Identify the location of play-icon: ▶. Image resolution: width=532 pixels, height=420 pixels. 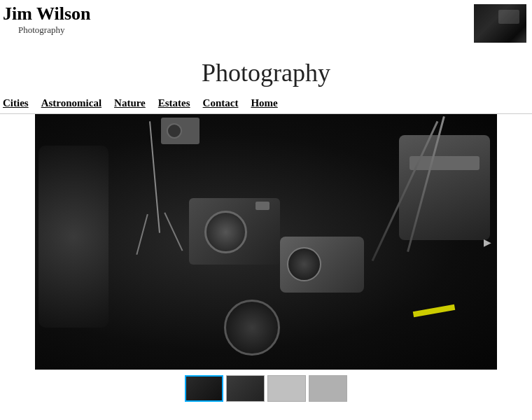
(487, 242).